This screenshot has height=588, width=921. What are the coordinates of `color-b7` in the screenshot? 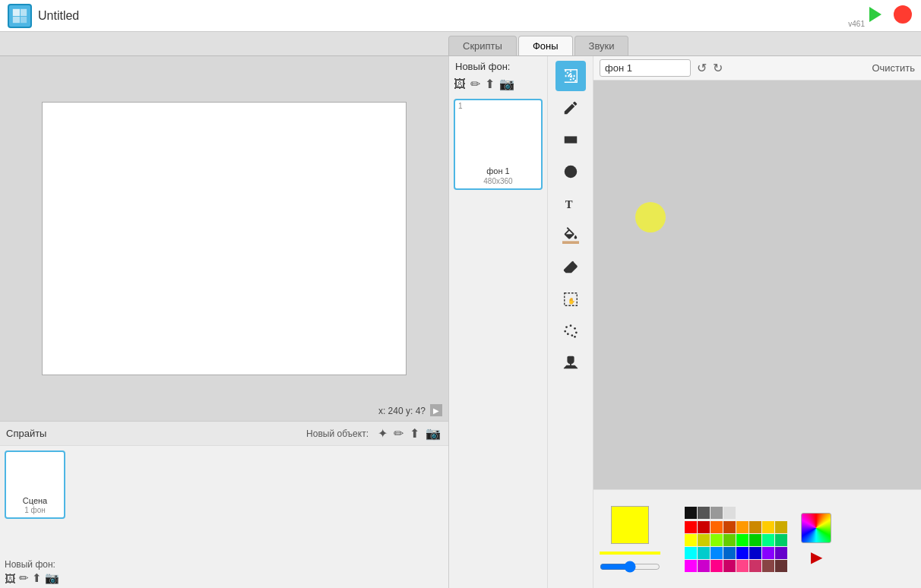 It's located at (768, 553).